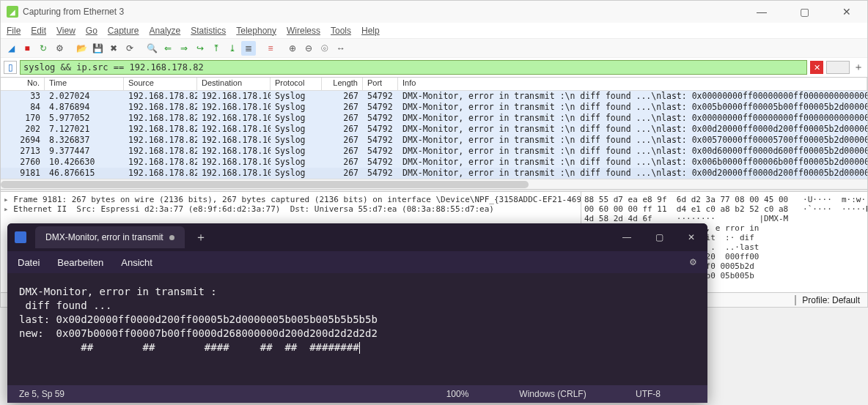 The image size is (868, 405). What do you see at coordinates (633, 83) in the screenshot?
I see `col-info: Info` at bounding box center [633, 83].